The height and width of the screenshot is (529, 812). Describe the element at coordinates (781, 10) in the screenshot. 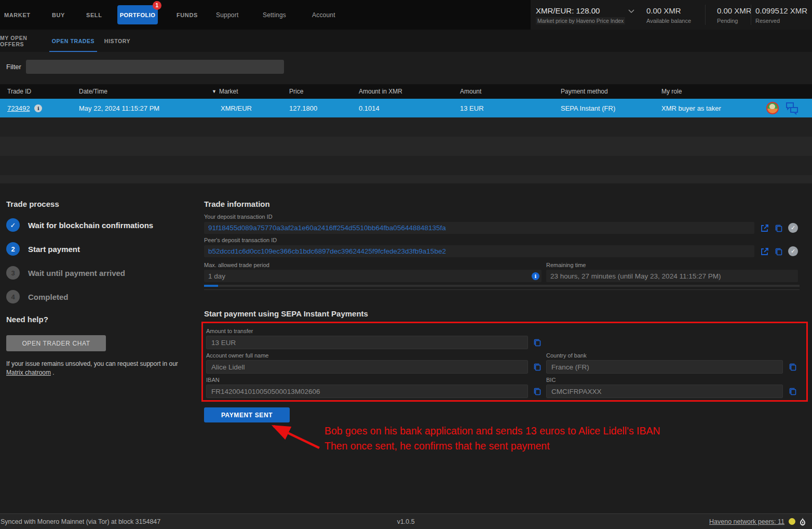

I see `balance-reserved-value: 0.099512 XMR` at that location.